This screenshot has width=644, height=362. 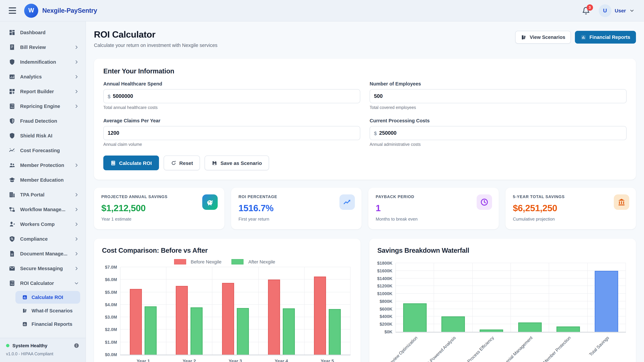 What do you see at coordinates (43, 180) in the screenshot?
I see `sidebar-nav: DashboardBill ReviewIndemnificationAnaly…` at bounding box center [43, 180].